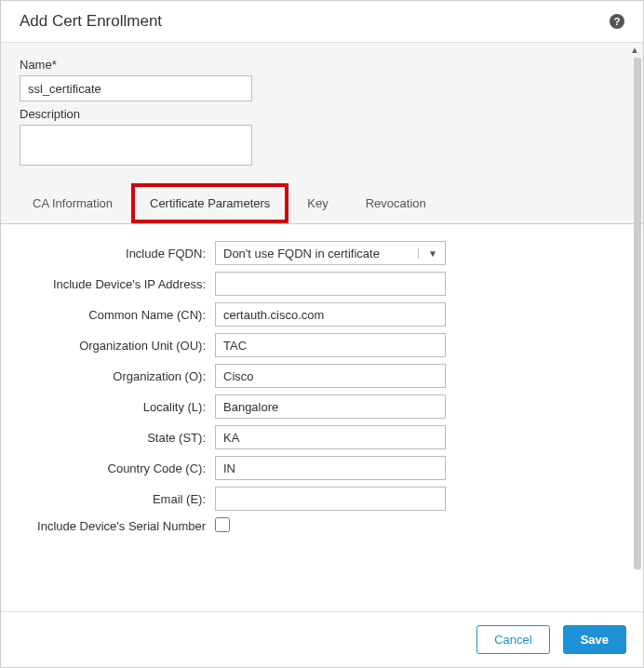 Image resolution: width=644 pixels, height=668 pixels. What do you see at coordinates (330, 345) in the screenshot?
I see `organization-unit-input` at bounding box center [330, 345].